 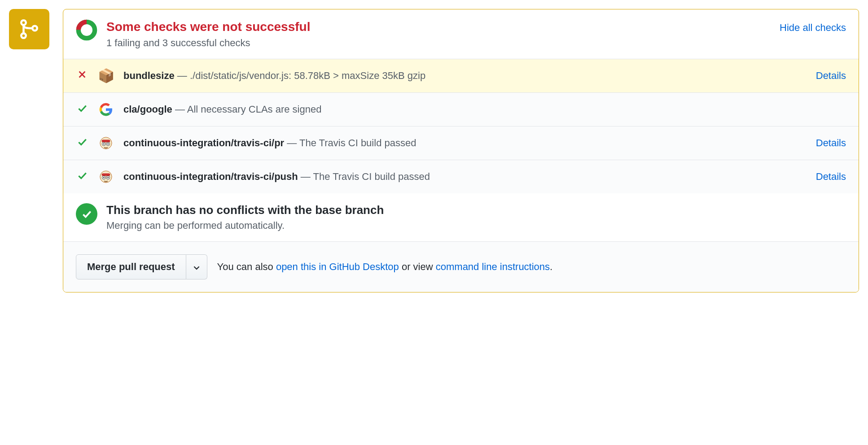 I want to click on actions-bar: Merge pull request You can also open thi…, so click(x=461, y=266).